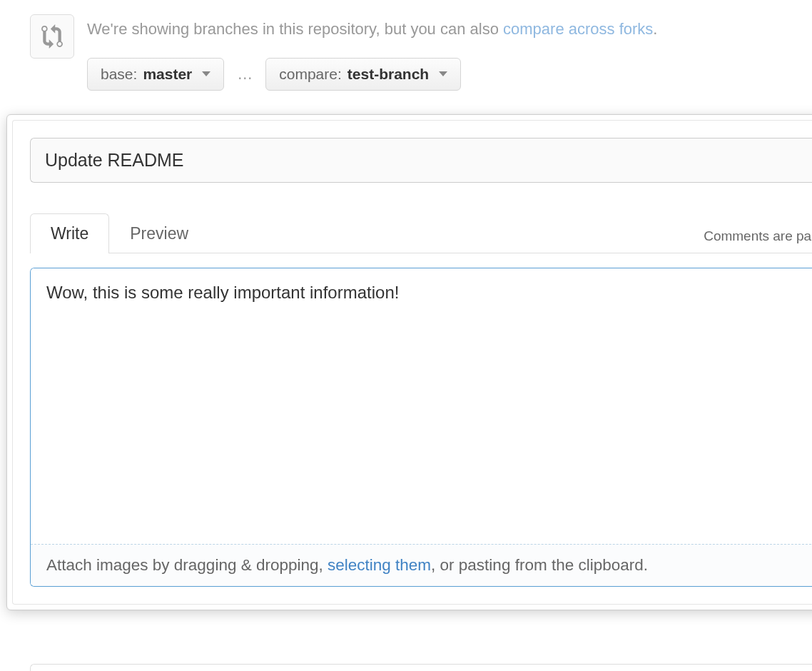 Image resolution: width=812 pixels, height=671 pixels. Describe the element at coordinates (159, 233) in the screenshot. I see `tab-preview: Preview` at that location.